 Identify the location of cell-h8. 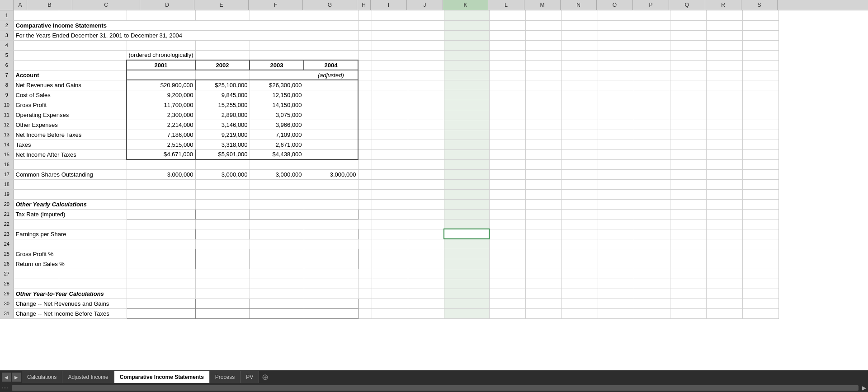
(365, 85).